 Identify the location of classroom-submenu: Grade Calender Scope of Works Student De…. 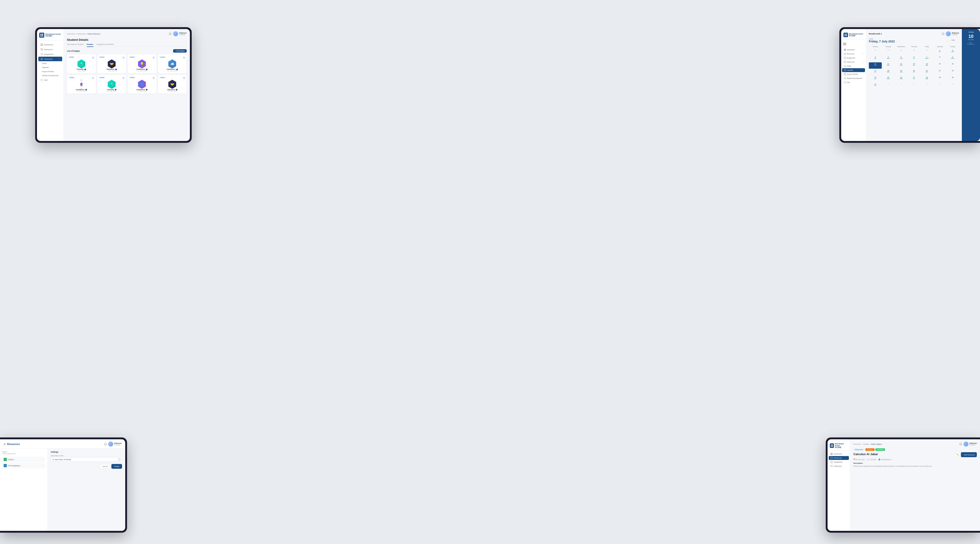
(50, 70).